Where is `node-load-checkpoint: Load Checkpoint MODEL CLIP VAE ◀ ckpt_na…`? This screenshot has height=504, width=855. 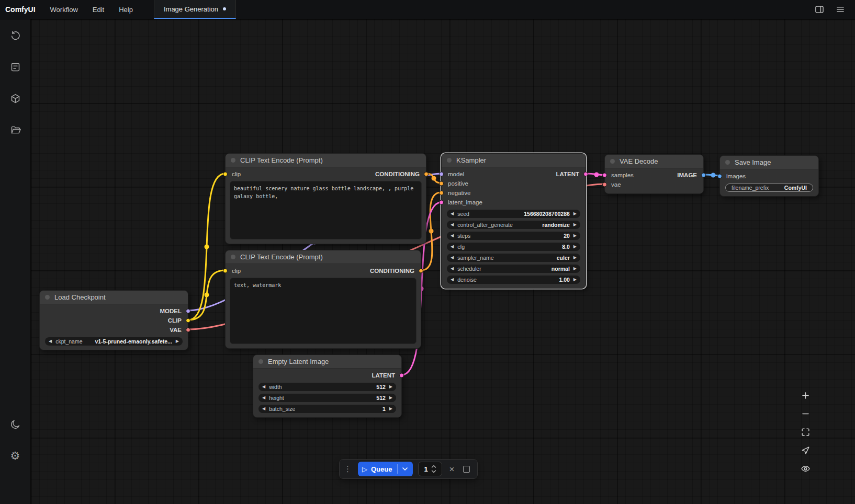 node-load-checkpoint: Load Checkpoint MODEL CLIP VAE ◀ ckpt_na… is located at coordinates (114, 320).